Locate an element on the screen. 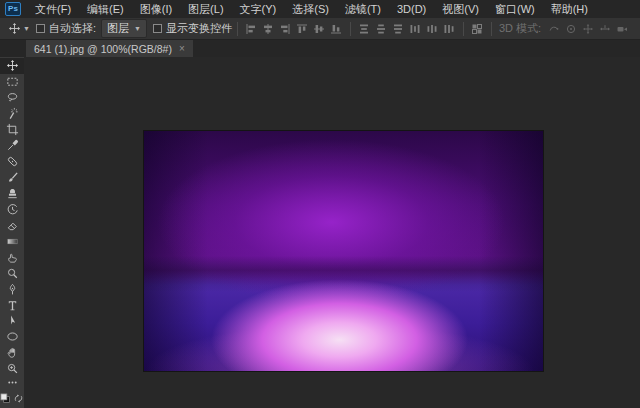 The width and height of the screenshot is (640, 408). align-middle-v-icon is located at coordinates (320, 29).